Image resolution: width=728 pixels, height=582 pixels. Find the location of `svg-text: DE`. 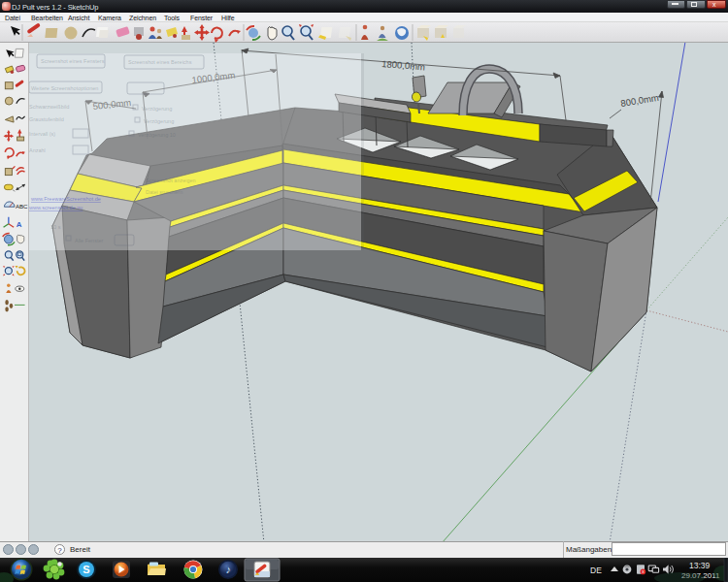

svg-text: DE is located at coordinates (596, 570).